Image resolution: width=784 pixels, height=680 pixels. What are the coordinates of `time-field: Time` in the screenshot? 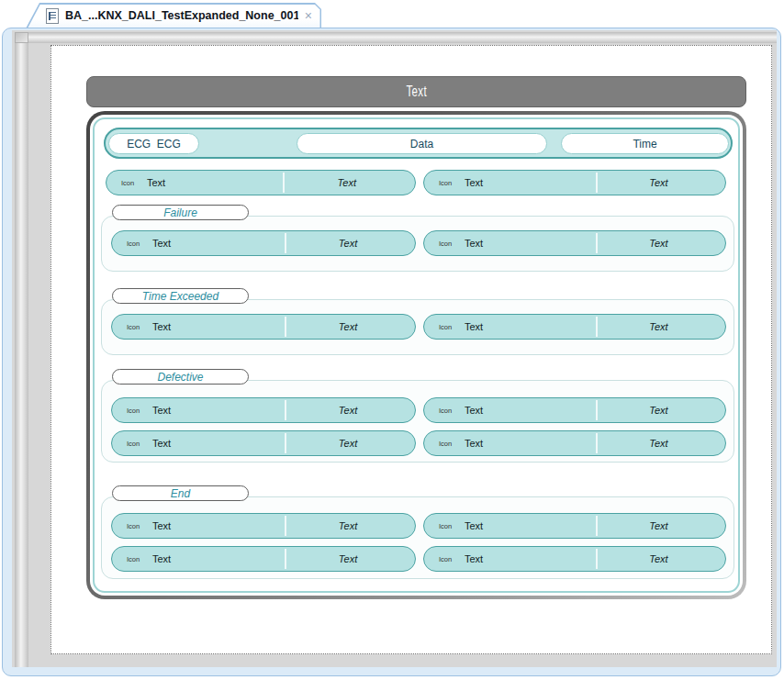 It's located at (644, 143).